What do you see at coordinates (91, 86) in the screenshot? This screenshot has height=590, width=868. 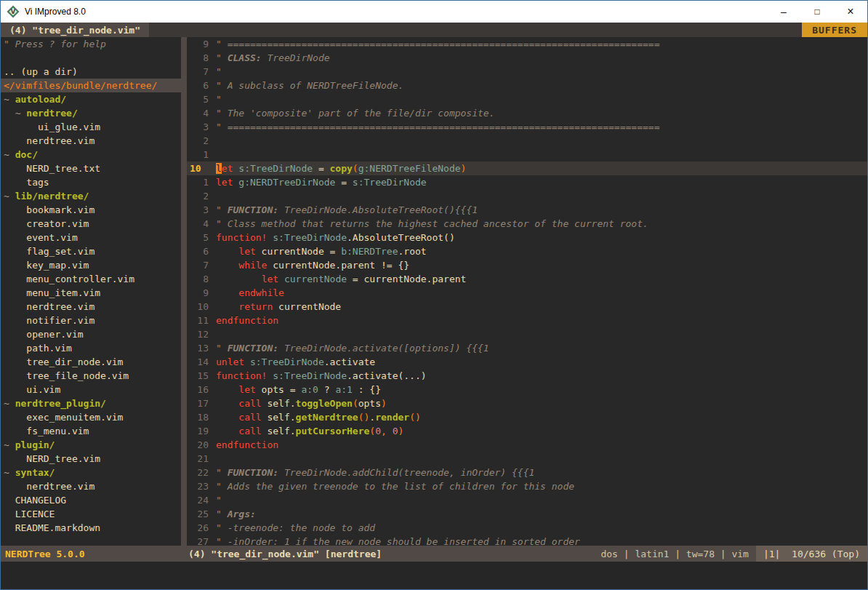 I see `tree-root-item: </vimfiles/bundle/nerdtree/` at bounding box center [91, 86].